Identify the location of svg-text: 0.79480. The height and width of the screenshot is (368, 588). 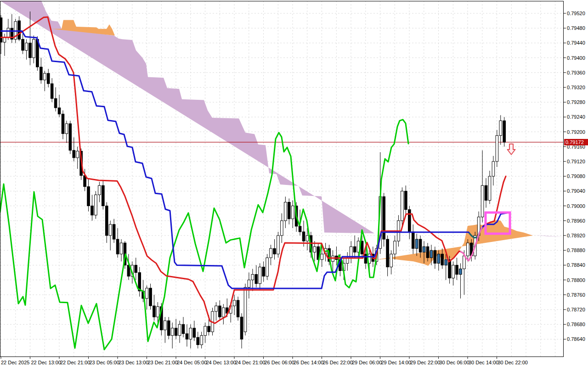
(576, 28).